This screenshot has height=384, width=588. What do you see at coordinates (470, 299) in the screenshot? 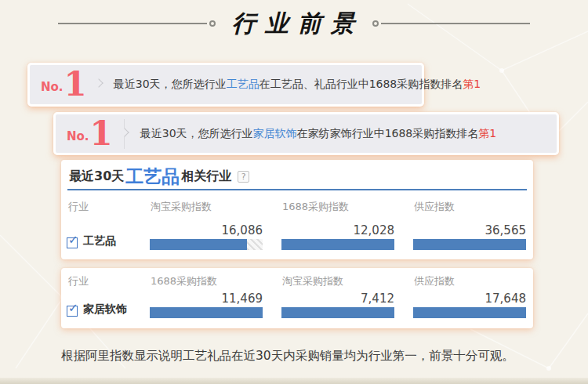
I see `bar-value: 17,648` at bounding box center [470, 299].